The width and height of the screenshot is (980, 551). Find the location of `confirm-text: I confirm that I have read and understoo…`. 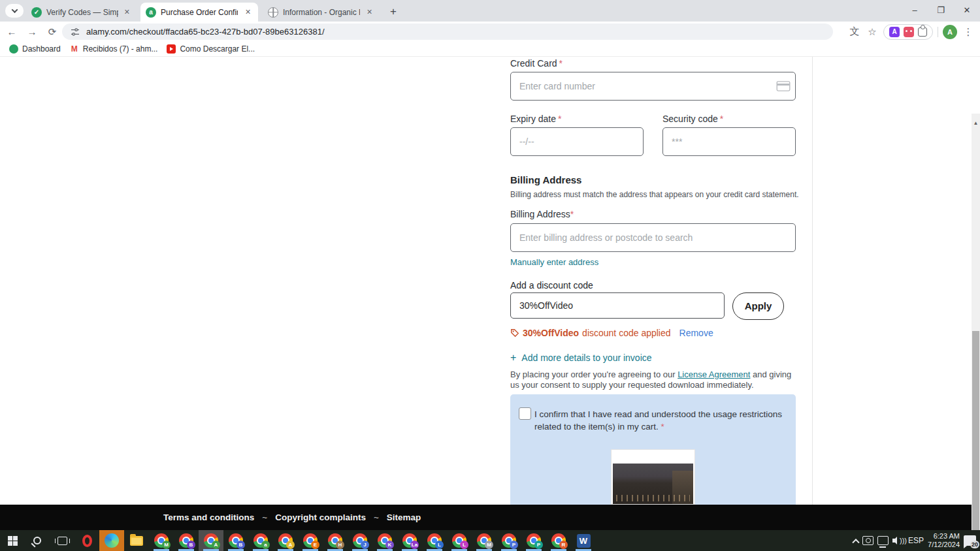

confirm-text: I confirm that I have read and understoo… is located at coordinates (661, 420).